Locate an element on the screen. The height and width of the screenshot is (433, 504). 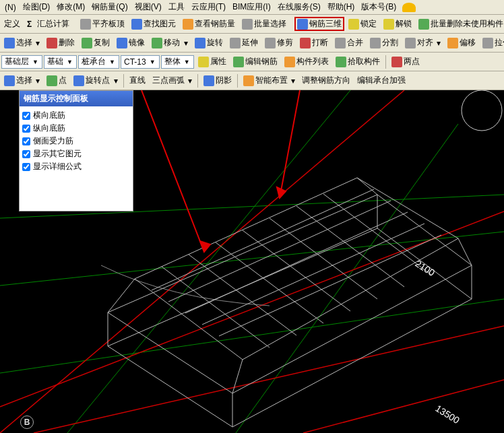
toolbar-draw: 选择 ▾ 点 旋转点 ▾ 直线 三点画弧 ▾ 阴影 智能布置 ▾ 调整钢筋方向 … is located at coordinates (252, 81).